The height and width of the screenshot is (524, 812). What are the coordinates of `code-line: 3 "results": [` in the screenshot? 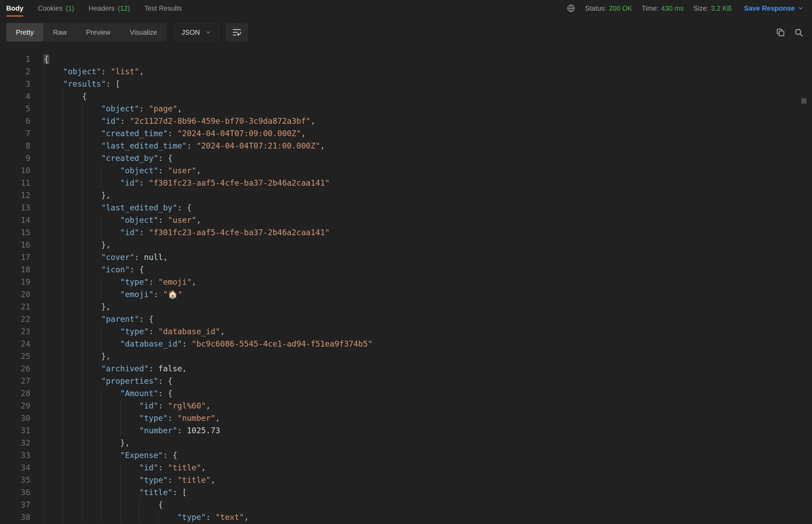 It's located at (406, 84).